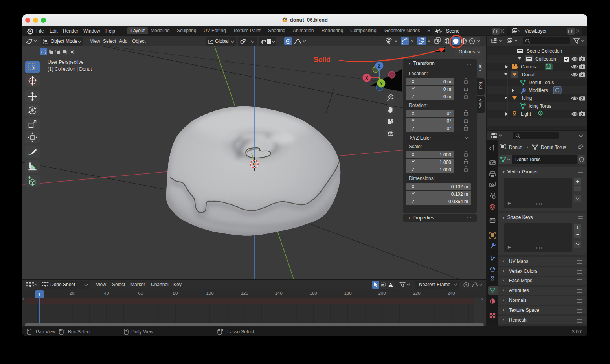 This screenshot has height=364, width=610. I want to click on svg-text: Y, so click(381, 84).